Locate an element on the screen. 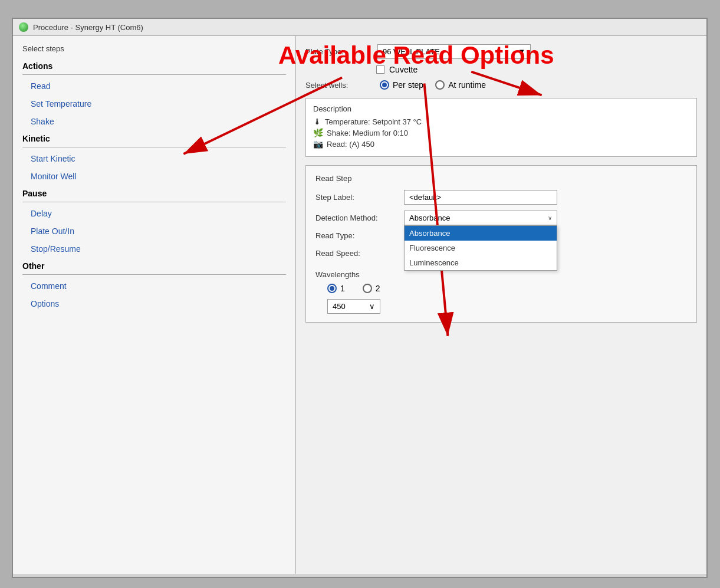 The image size is (720, 588). desc-shake-text: Shake: Medium for 0:10 is located at coordinates (367, 133).